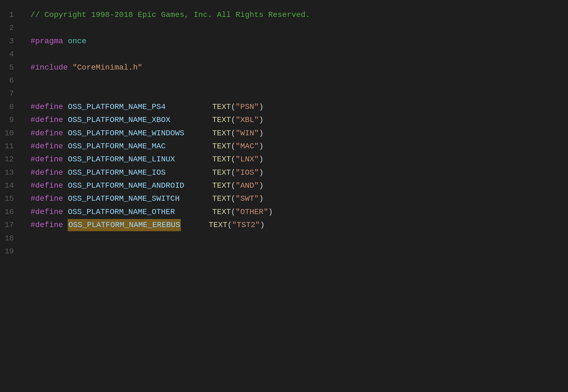  I want to click on code-line: 19, so click(284, 251).